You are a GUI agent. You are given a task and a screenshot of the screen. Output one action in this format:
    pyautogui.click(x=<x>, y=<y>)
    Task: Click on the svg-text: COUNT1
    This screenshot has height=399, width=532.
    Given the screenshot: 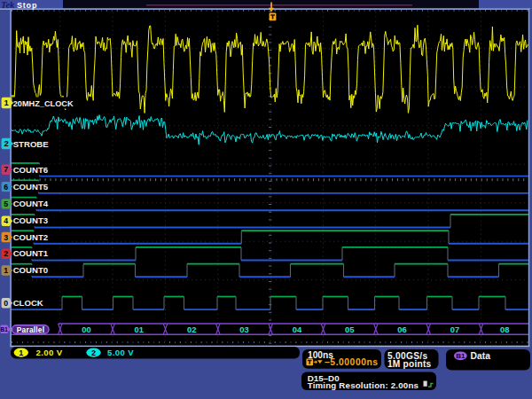 What is the action you would take?
    pyautogui.click(x=31, y=254)
    